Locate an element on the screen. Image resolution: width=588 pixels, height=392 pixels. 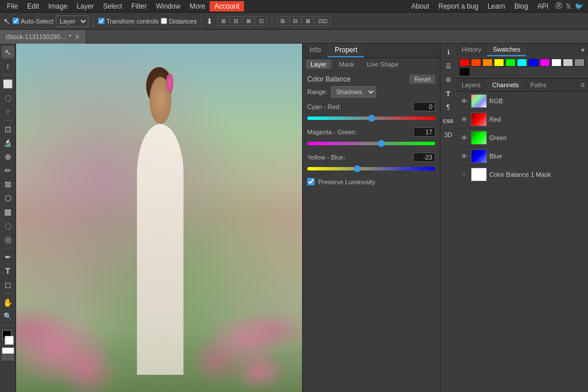
transform-btn-1: ⊞ is located at coordinates (283, 21).